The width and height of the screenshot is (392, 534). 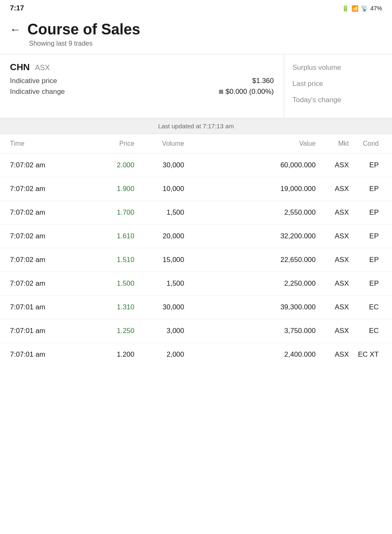 What do you see at coordinates (250, 236) in the screenshot?
I see `trade-value-3: 32,200.000` at bounding box center [250, 236].